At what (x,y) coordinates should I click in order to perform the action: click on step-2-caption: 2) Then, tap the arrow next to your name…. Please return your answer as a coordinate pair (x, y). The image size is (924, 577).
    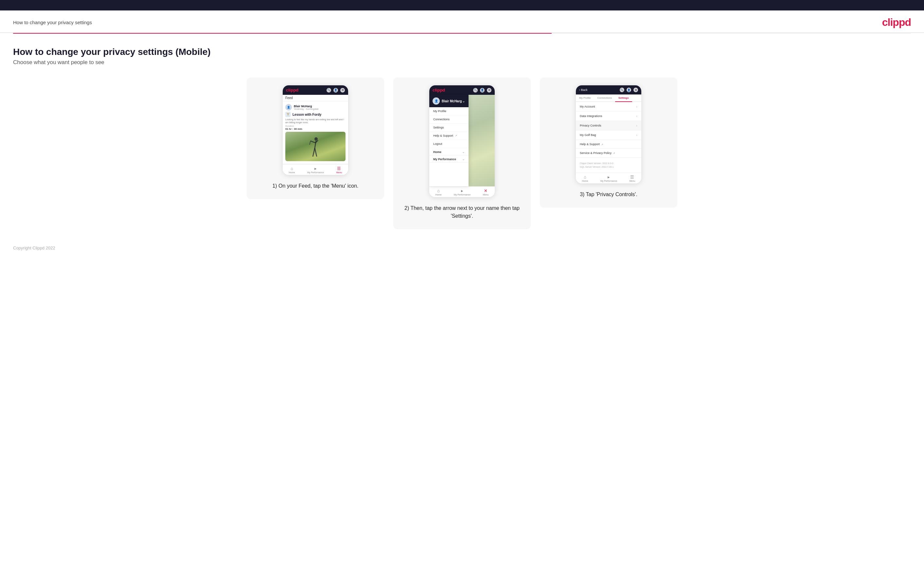
    Looking at the image, I should click on (462, 212).